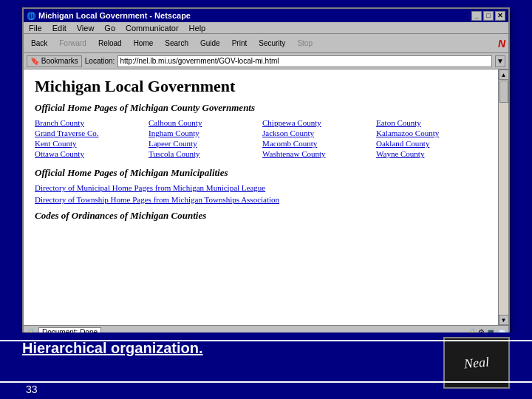  What do you see at coordinates (477, 363) in the screenshot?
I see `logo-text: Neal` at bounding box center [477, 363].